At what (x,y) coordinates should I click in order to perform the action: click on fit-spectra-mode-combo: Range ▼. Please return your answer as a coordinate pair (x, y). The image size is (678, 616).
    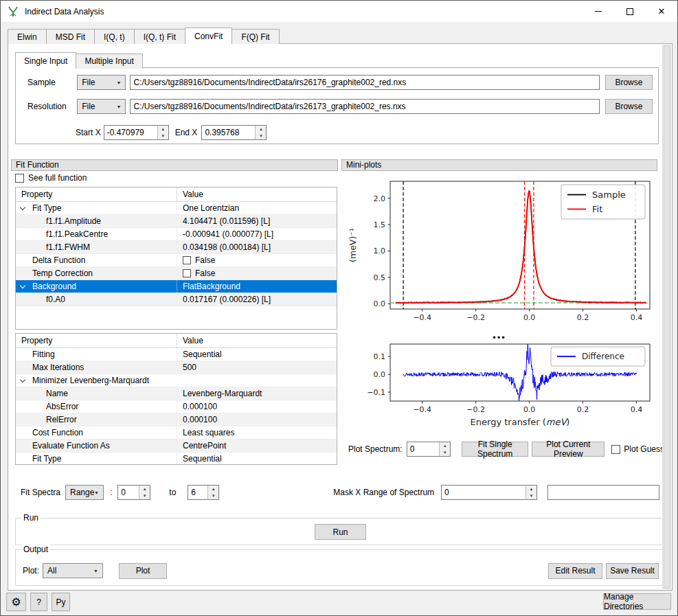
    Looking at the image, I should click on (84, 492).